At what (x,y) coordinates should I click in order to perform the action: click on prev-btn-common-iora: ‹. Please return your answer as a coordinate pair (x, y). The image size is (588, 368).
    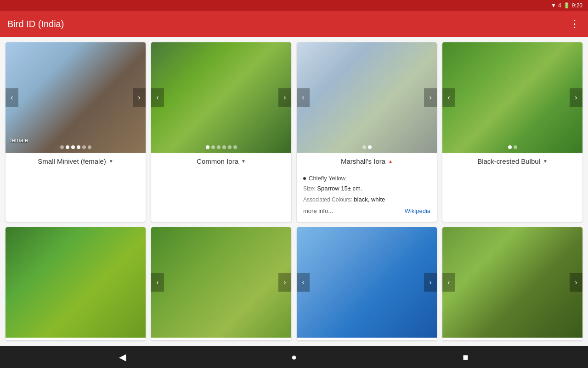
    Looking at the image, I should click on (158, 98).